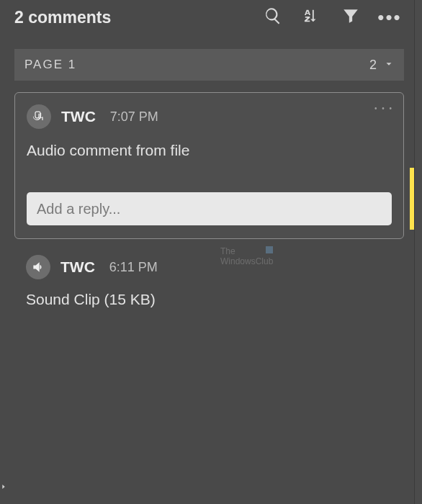 This screenshot has width=422, height=504. I want to click on comment-more-button: • • •, so click(384, 108).